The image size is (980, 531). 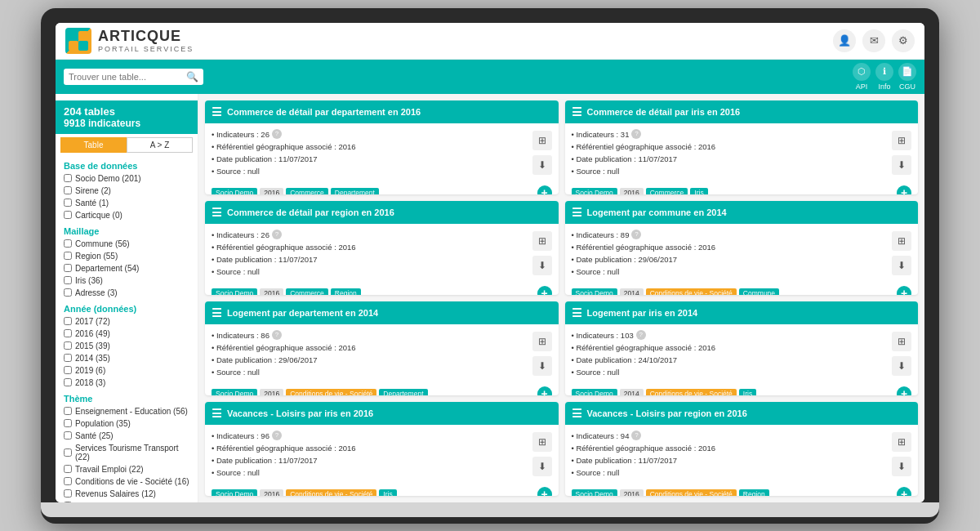 What do you see at coordinates (755, 492) in the screenshot?
I see `tag-region-7: Region` at bounding box center [755, 492].